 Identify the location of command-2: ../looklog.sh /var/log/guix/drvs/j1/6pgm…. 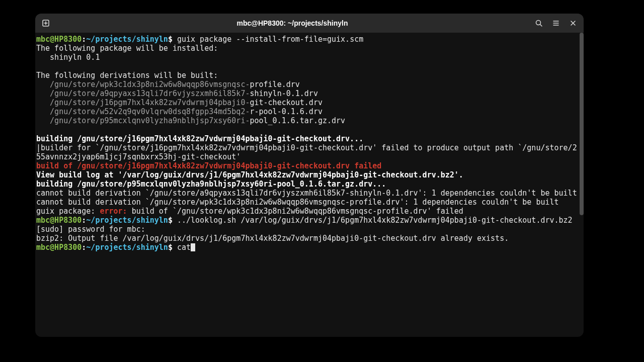
(375, 220).